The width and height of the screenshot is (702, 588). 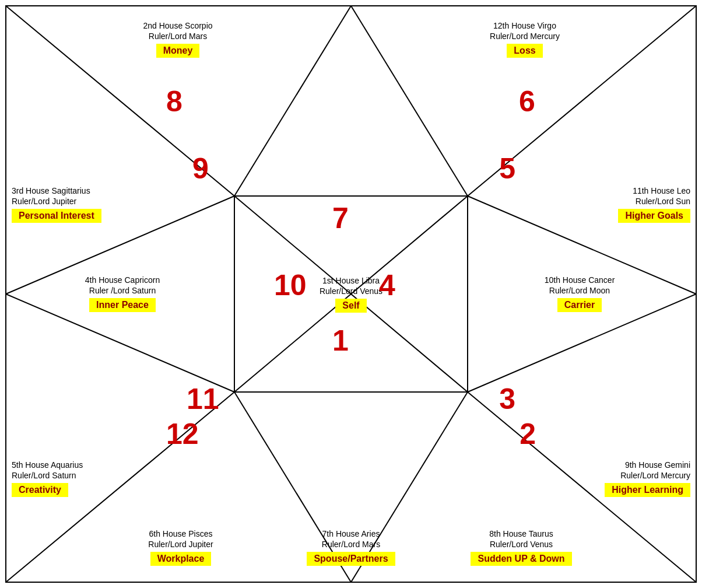 What do you see at coordinates (174, 102) in the screenshot?
I see `house-2-number: 8` at bounding box center [174, 102].